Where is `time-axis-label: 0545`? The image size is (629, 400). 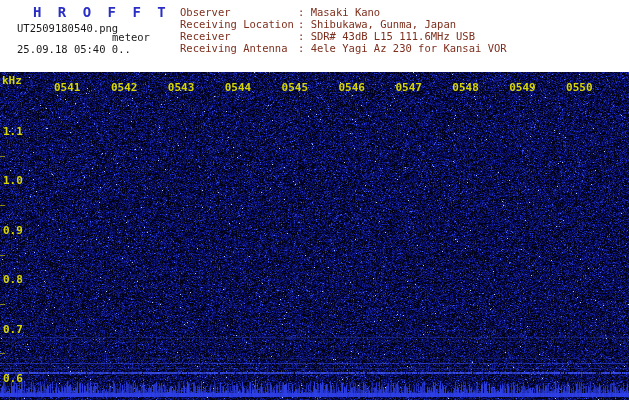 time-axis-label: 0545 is located at coordinates (296, 88).